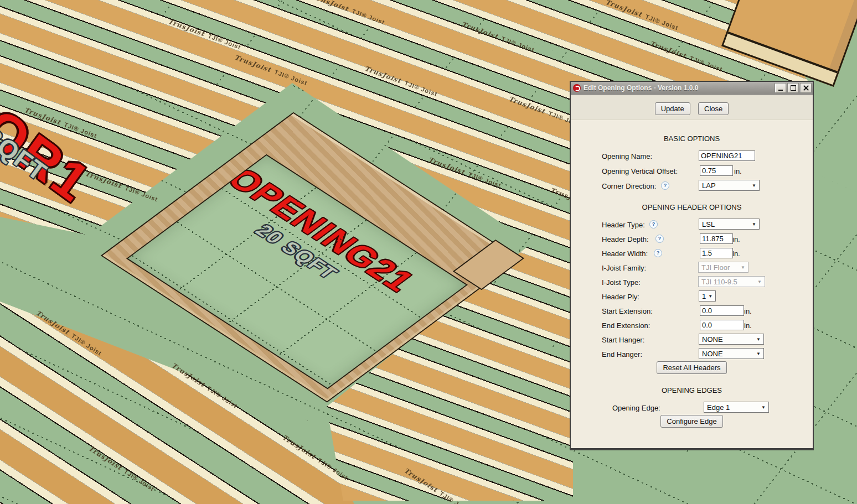 The height and width of the screenshot is (504, 857). What do you see at coordinates (623, 225) in the screenshot?
I see `header-type-label: Header Type:` at bounding box center [623, 225].